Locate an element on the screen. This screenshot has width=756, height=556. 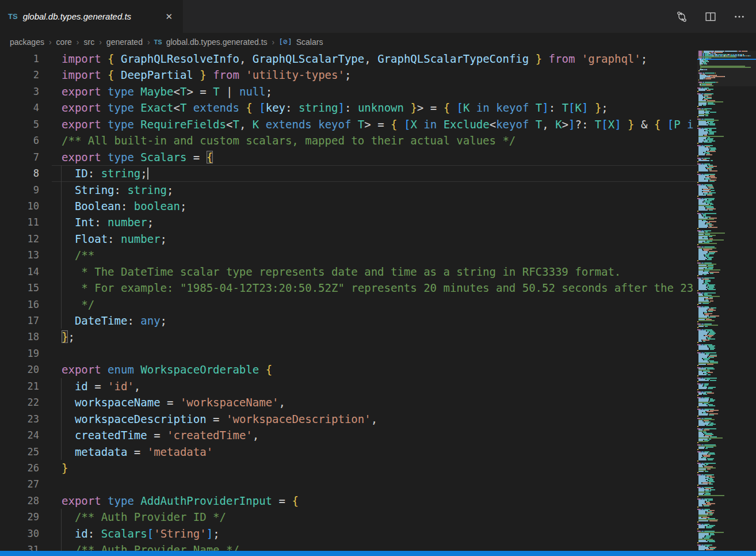
code-line-4: export type Exact<T extends { [key: stri… is located at coordinates (404, 108).